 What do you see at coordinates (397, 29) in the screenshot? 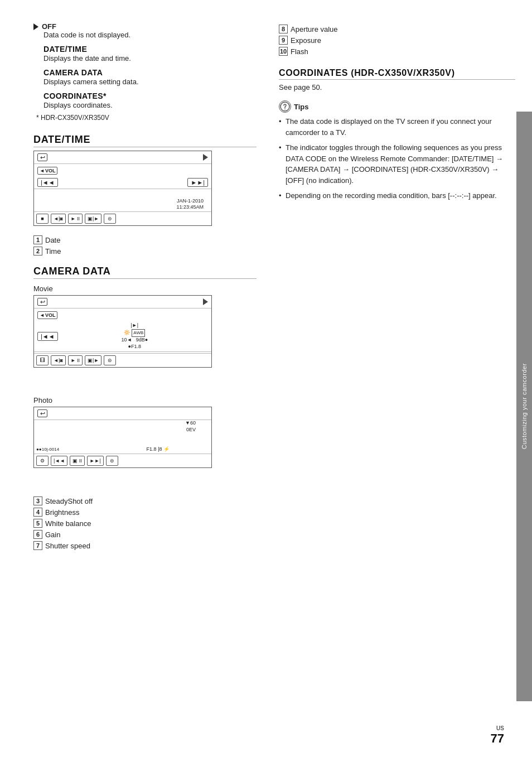
I see `label-row-8: 8 Aperture value` at bounding box center [397, 29].